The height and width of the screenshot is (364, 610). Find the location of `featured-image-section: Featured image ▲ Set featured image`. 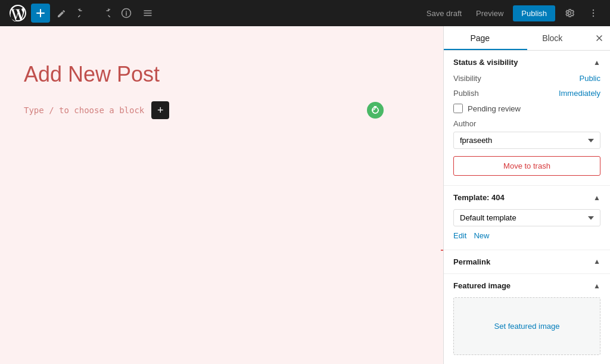

featured-image-section: Featured image ▲ Set featured image is located at coordinates (527, 319).